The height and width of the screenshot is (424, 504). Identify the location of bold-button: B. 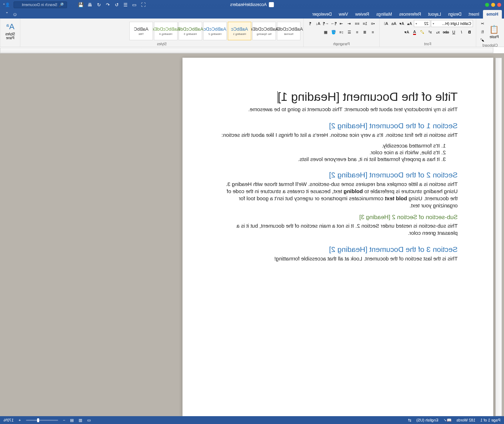
(469, 32).